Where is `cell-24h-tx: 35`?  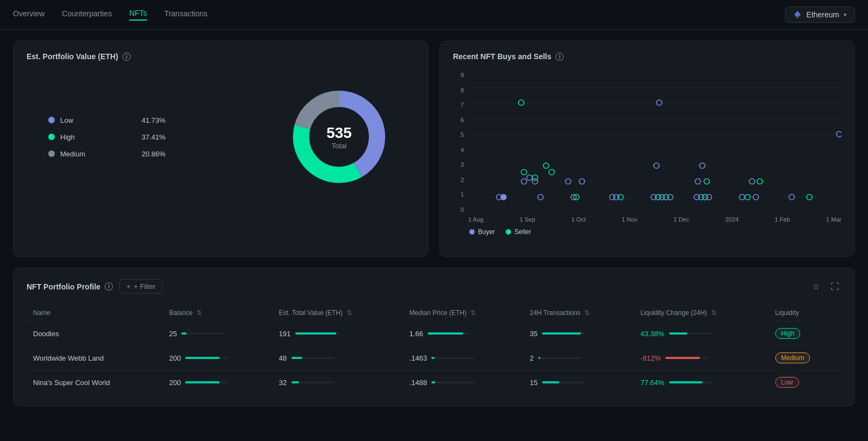 cell-24h-tx: 35 is located at coordinates (579, 333).